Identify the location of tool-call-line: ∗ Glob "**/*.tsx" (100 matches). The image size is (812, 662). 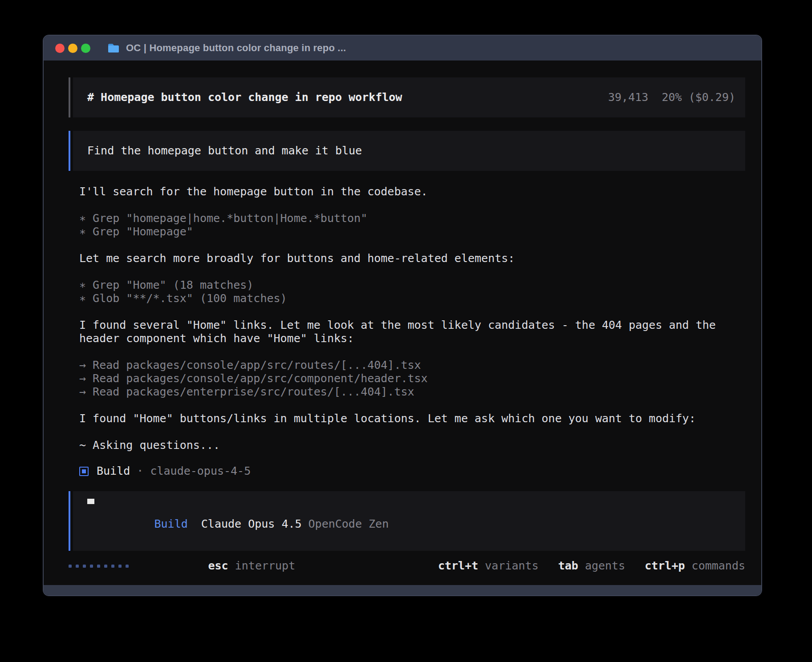
(412, 299).